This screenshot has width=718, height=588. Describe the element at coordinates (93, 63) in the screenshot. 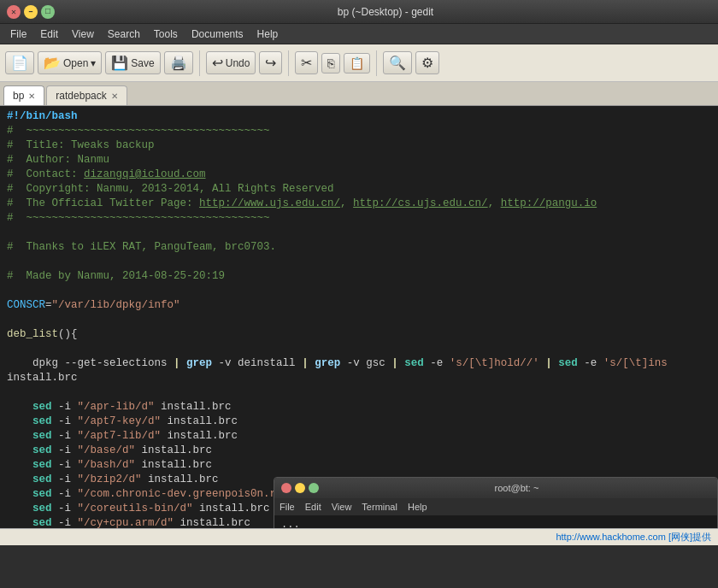

I see `open-arrow-icon: ▾` at that location.